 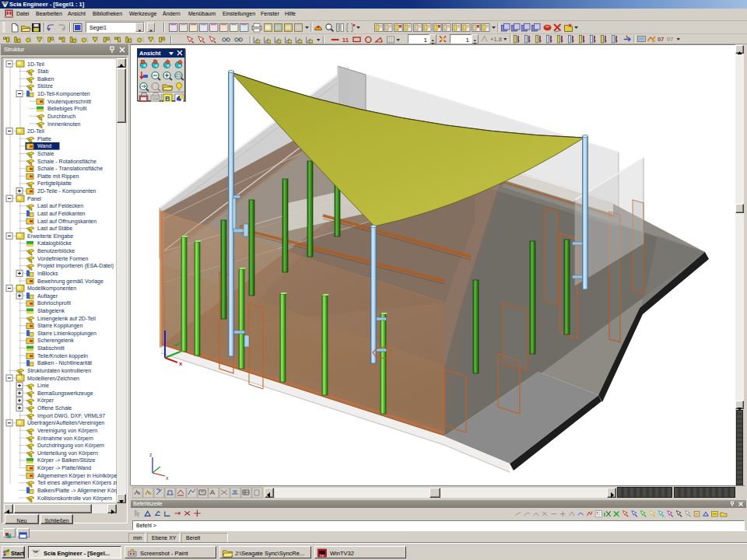 I want to click on svg-text: Last auf Stäbe, so click(x=54, y=229).